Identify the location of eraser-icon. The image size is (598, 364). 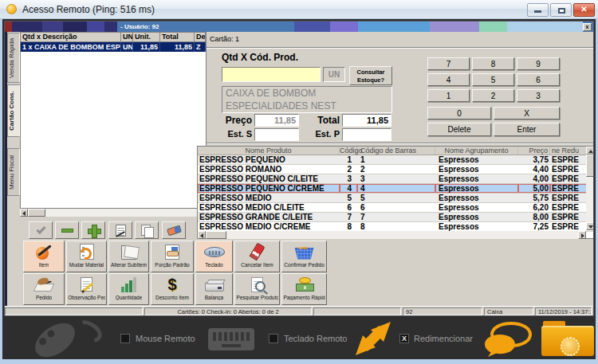
(174, 230).